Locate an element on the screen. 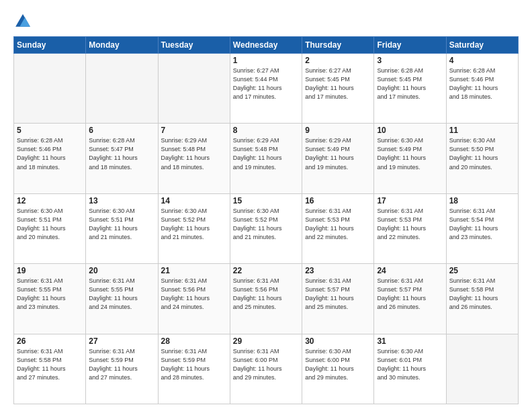 This screenshot has width=532, height=411. logo is located at coordinates (24, 21).